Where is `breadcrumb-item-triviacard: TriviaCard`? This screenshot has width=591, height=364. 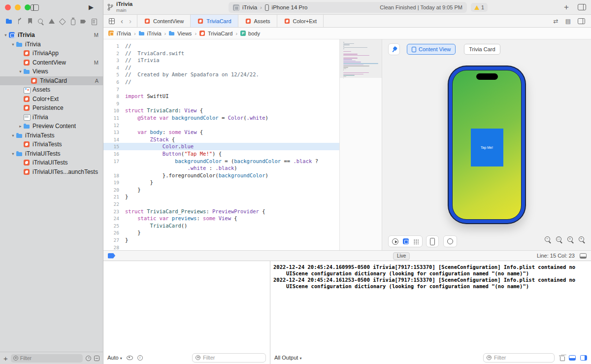
breadcrumb-item-triviacard: TriviaCard is located at coordinates (216, 33).